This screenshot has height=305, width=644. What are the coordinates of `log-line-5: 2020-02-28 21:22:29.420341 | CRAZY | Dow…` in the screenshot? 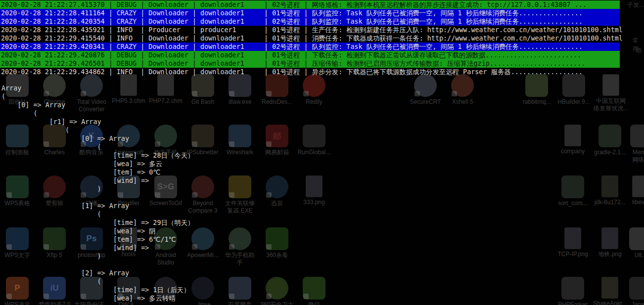 It's located at (310, 46).